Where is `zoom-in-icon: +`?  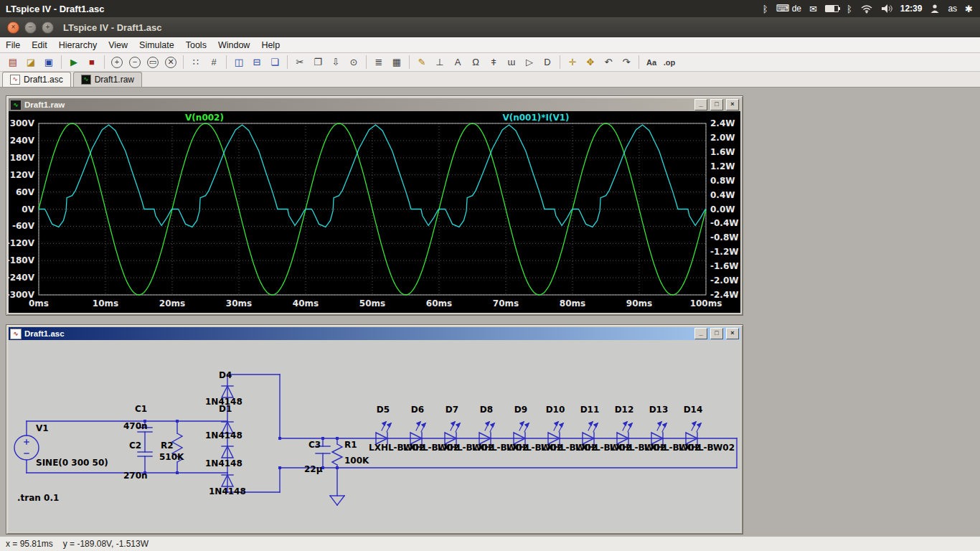
zoom-in-icon: + is located at coordinates (117, 62).